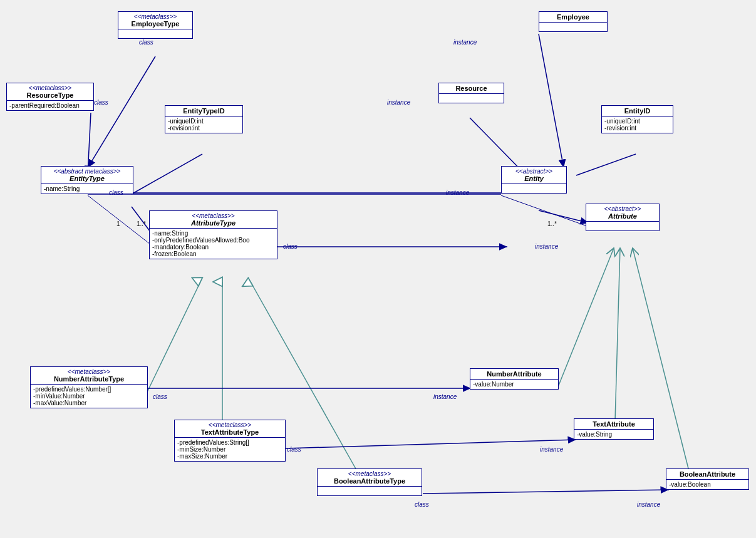 The height and width of the screenshot is (538, 756). What do you see at coordinates (213, 241) in the screenshot?
I see `attr-AttributeType-2: -onlyPredefinedValuesAllowed:Boo` at bounding box center [213, 241].